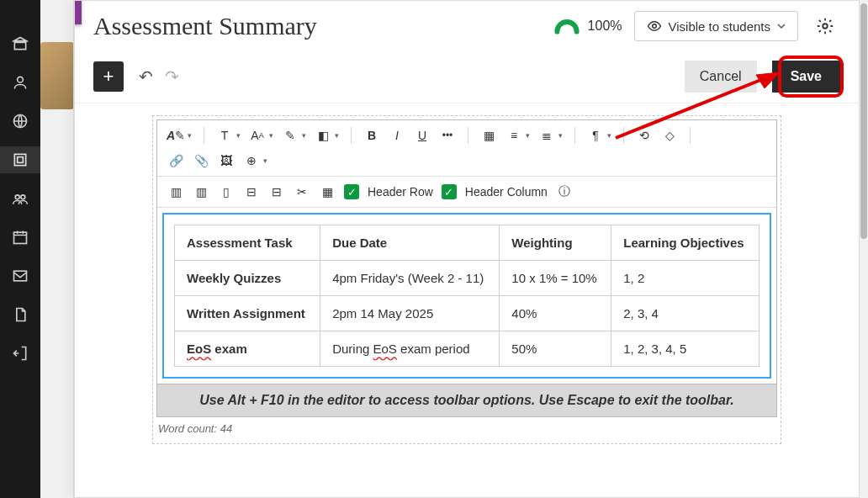  Describe the element at coordinates (721, 77) in the screenshot. I see `cancel-button: Cancel` at that location.